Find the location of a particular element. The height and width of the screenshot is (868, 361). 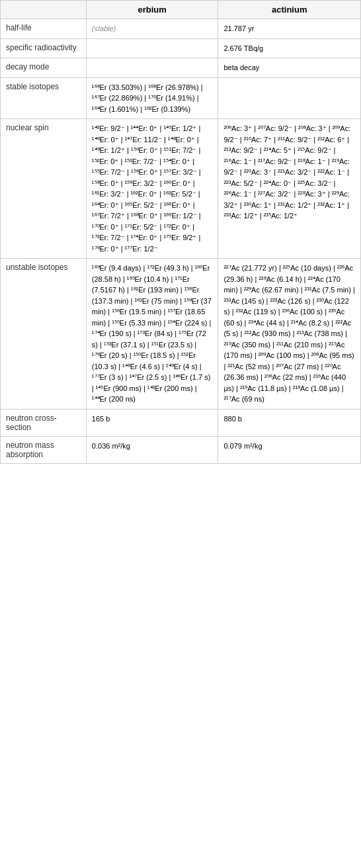

row-label-6: neutron cross-section is located at coordinates (44, 422).